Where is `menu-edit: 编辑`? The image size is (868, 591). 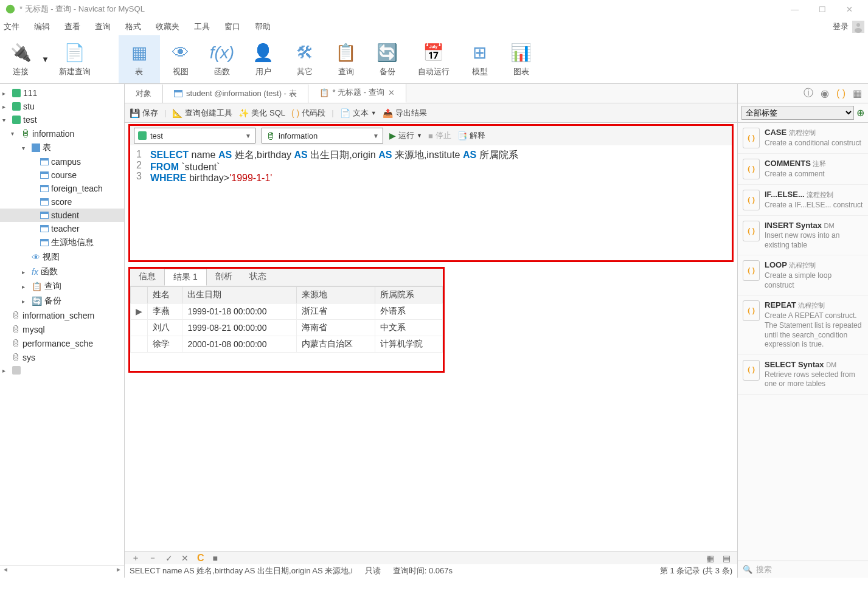
menu-edit: 编辑 is located at coordinates (42, 27).